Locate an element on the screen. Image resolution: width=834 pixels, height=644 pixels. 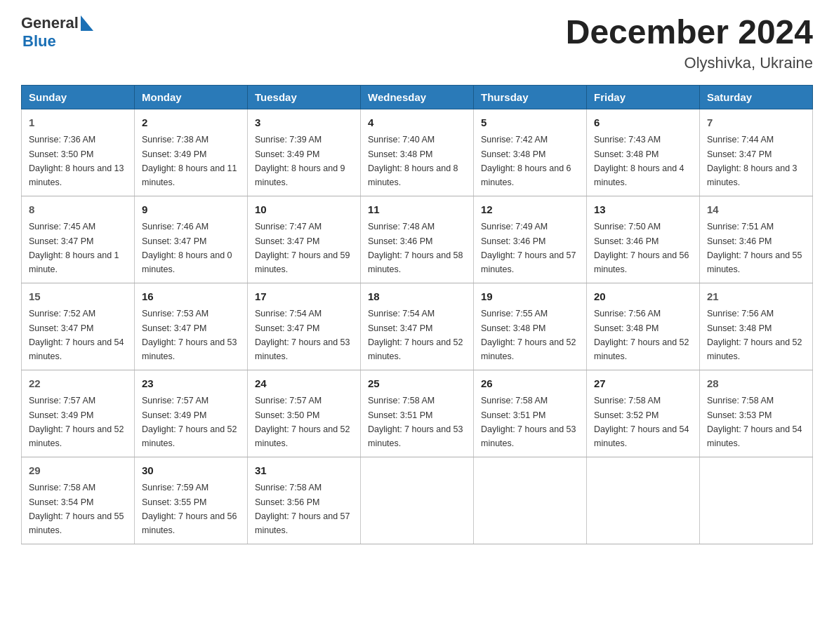
day-number: 11 is located at coordinates (417, 210).